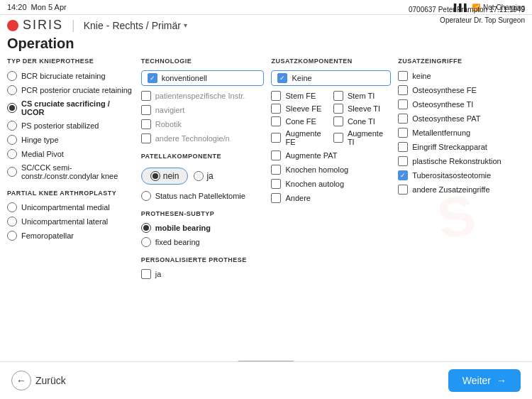 The image size is (532, 399). What do you see at coordinates (446, 119) in the screenshot?
I see `check-osteosyn-pat-label: Osteosynthese PAT` at bounding box center [446, 119].